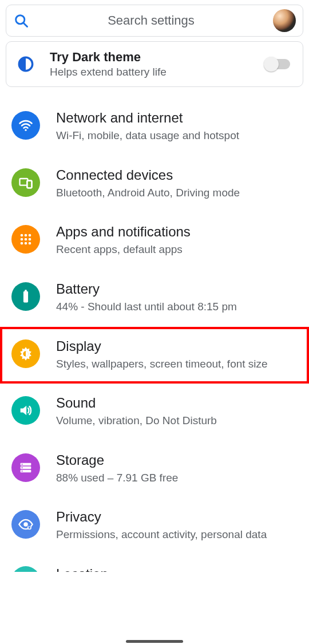 The width and height of the screenshot is (309, 644). I want to click on promo-subtitle: Helps extend battery life, so click(150, 72).